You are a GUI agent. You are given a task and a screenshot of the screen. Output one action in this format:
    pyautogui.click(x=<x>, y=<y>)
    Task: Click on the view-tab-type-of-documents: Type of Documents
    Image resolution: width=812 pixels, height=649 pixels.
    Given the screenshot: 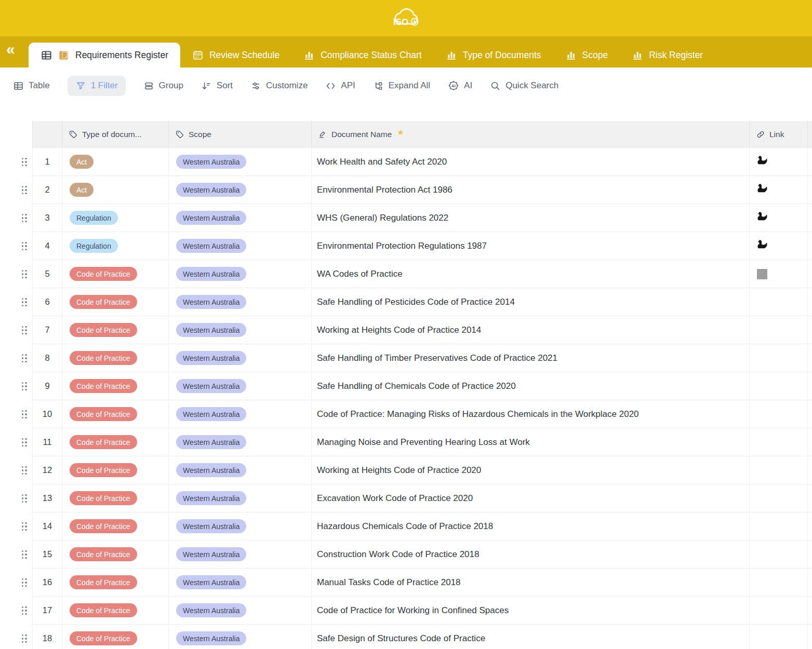 What is the action you would take?
    pyautogui.click(x=494, y=55)
    